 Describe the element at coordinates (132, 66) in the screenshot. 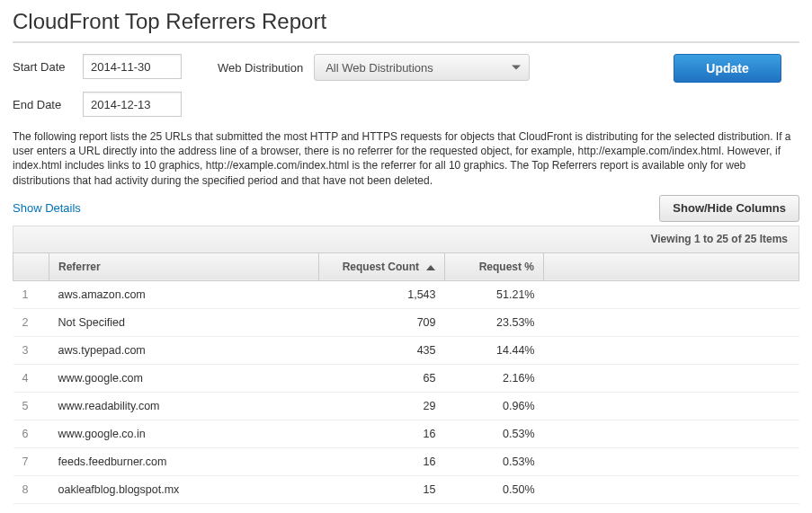

I see `start-date-input` at that location.